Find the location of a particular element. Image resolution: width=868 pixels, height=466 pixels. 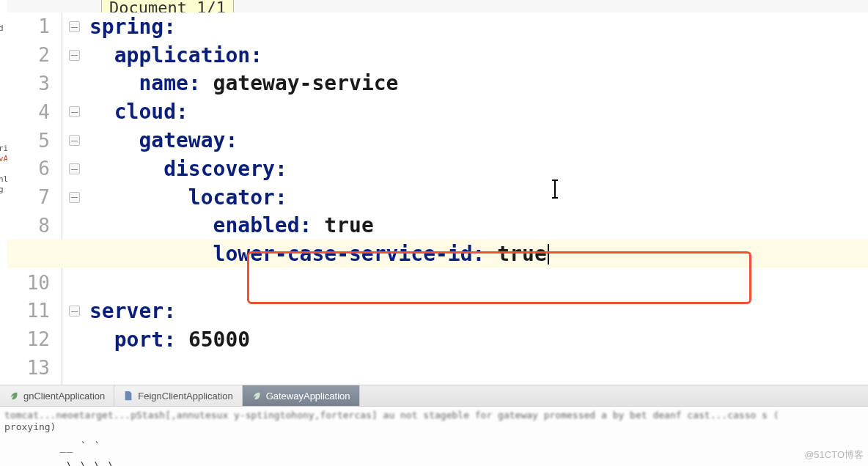

yaml-key: spring is located at coordinates (126, 26).